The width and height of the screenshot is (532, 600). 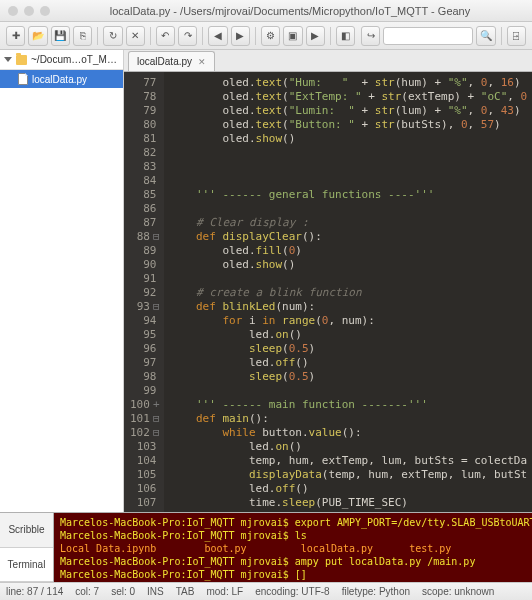 I want to click on statusbar: line: 87 / 114 col: 7 sel: 0 INS TAB mod…, so click(x=266, y=591).